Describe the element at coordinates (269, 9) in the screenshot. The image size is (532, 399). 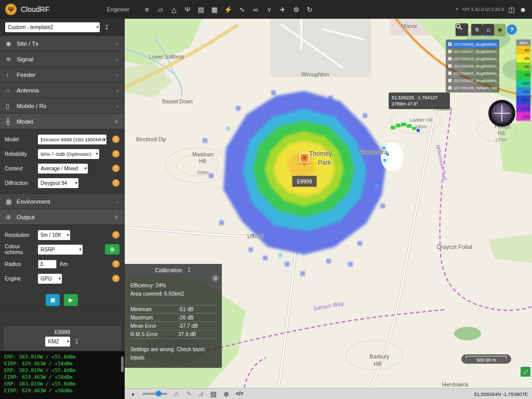
I see `route-icon: ʏ` at that location.